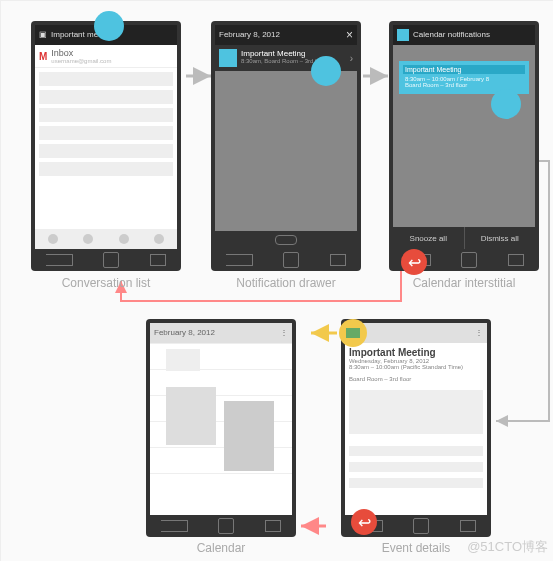 The image size is (553, 561). Describe the element at coordinates (286, 146) in the screenshot. I see `phone-notification-drawer: February 8, 2012 × Important Meeting 8:3…` at that location.